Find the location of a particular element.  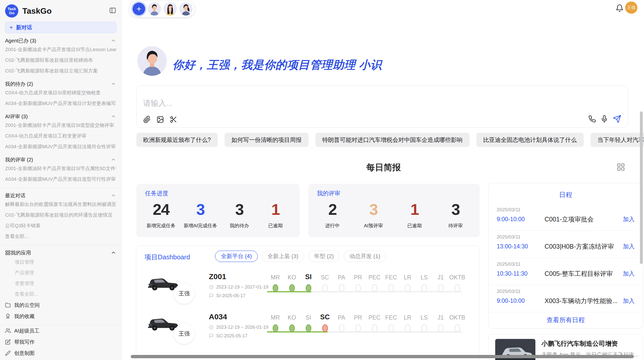

sidebar-item: A034-全新新能源MUV产品开发项目法规符合性评审 is located at coordinates (61, 147).